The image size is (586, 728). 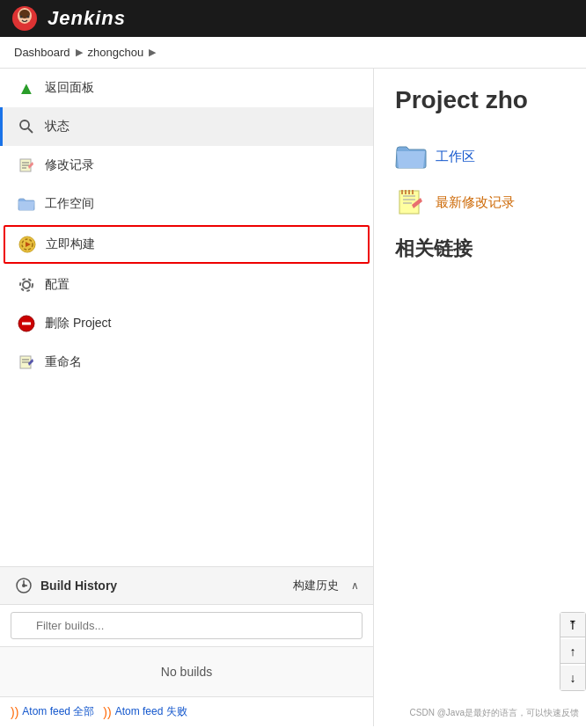 I want to click on feed-icon-fail: )), so click(x=107, y=712).